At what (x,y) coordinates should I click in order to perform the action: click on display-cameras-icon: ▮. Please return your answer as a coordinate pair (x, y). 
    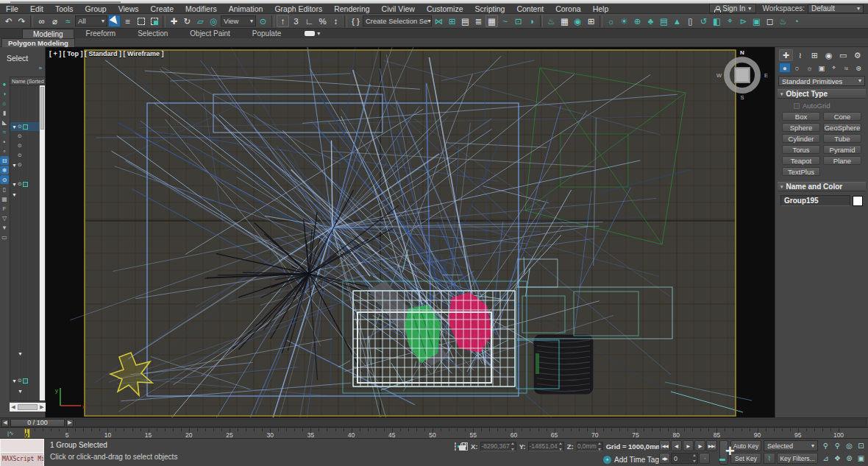
    Looking at the image, I should click on (4, 113).